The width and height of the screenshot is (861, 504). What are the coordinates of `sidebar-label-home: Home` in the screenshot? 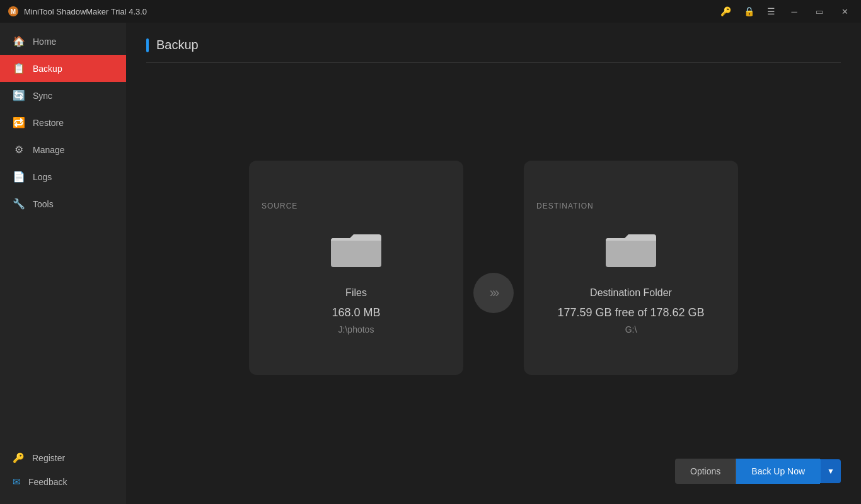 It's located at (44, 42).